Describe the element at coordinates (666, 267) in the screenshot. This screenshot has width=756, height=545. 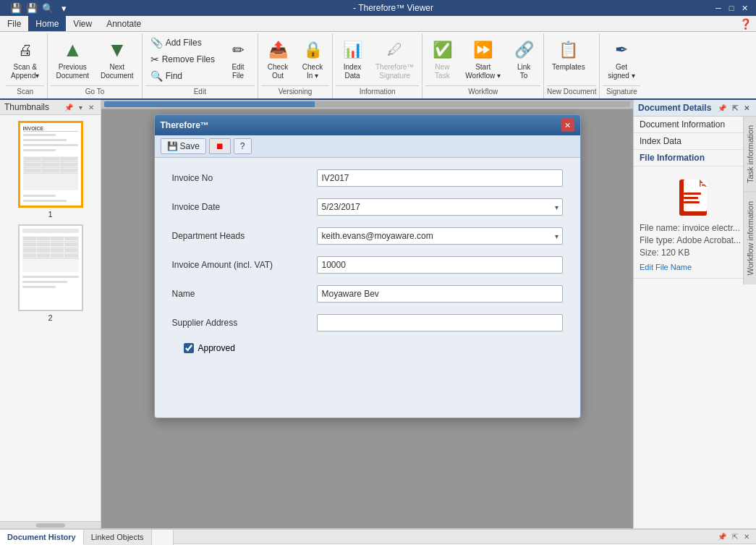
I see `edit-file-name-link: Edit File Name` at that location.